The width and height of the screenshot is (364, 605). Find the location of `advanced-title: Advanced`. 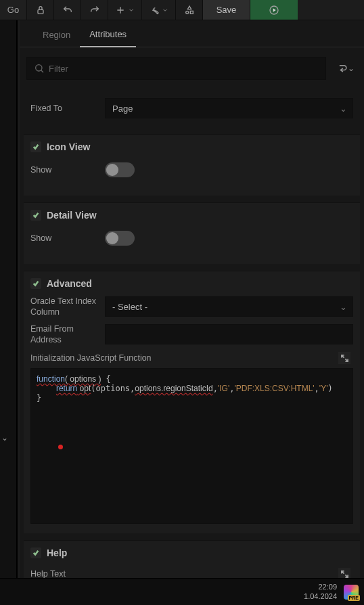

advanced-title: Advanced is located at coordinates (69, 284).